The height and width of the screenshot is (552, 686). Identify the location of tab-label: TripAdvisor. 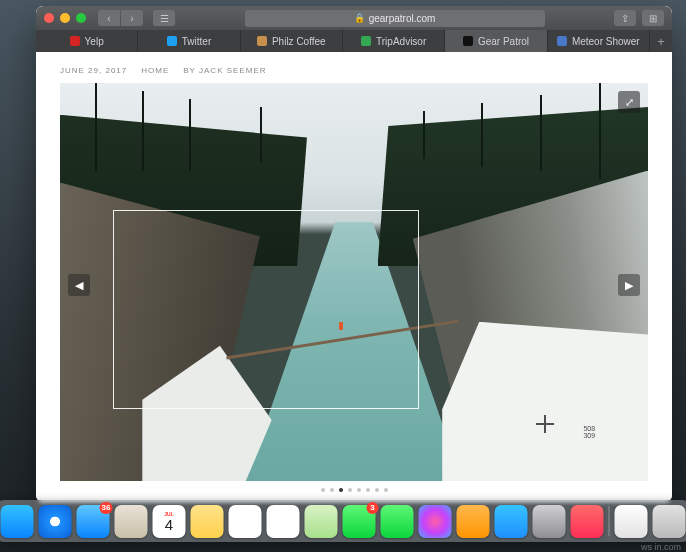
(401, 42).